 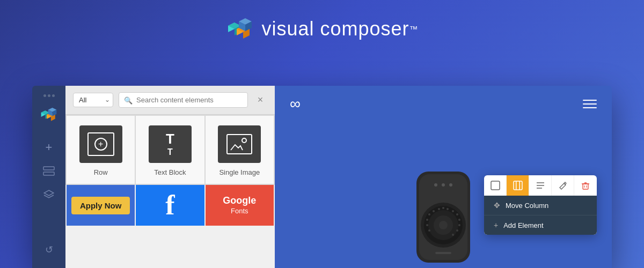 What do you see at coordinates (586, 185) in the screenshot?
I see `trash-icon` at bounding box center [586, 185].